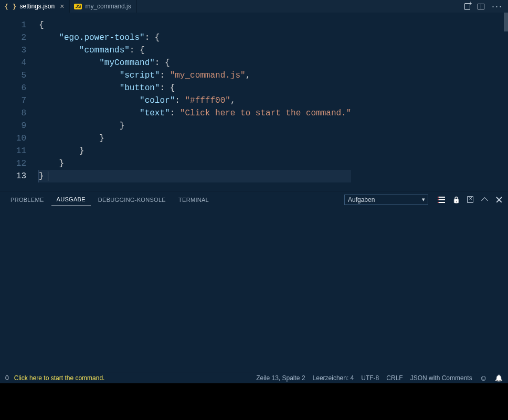 Image resolution: width=508 pixels, height=420 pixels. Describe the element at coordinates (13, 176) in the screenshot. I see `line-number: 13` at that location.